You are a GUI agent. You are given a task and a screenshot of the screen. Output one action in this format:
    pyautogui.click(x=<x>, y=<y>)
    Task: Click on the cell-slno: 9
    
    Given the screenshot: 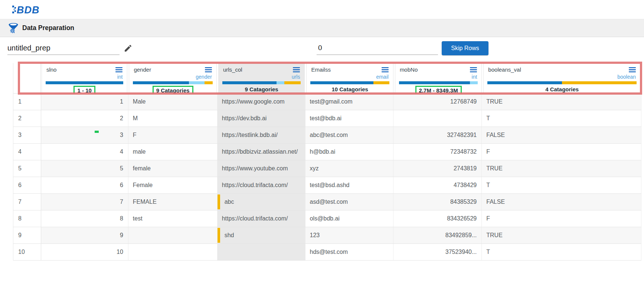 What is the action you would take?
    pyautogui.click(x=85, y=235)
    